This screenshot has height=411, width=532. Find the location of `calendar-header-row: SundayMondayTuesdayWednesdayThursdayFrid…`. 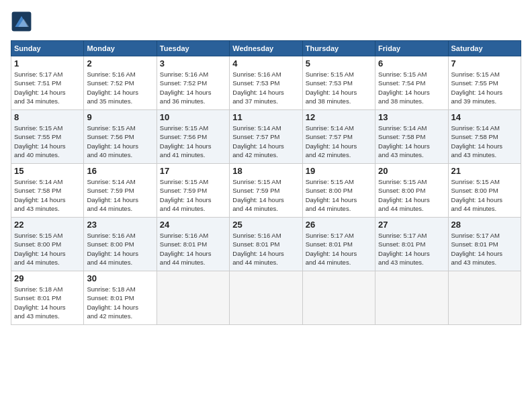

calendar-header-row: SundayMondayTuesdayWednesdayThursdayFrid… is located at coordinates (266, 48).